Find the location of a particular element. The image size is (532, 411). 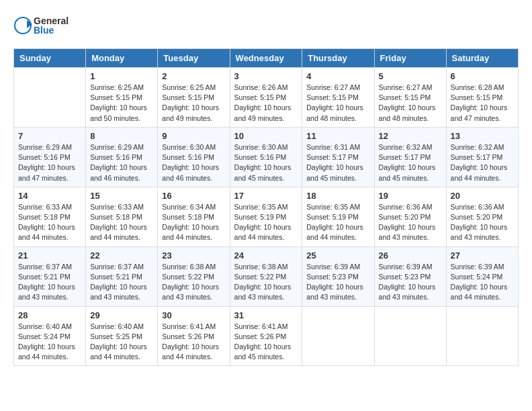

day-number: 18 is located at coordinates (338, 196).